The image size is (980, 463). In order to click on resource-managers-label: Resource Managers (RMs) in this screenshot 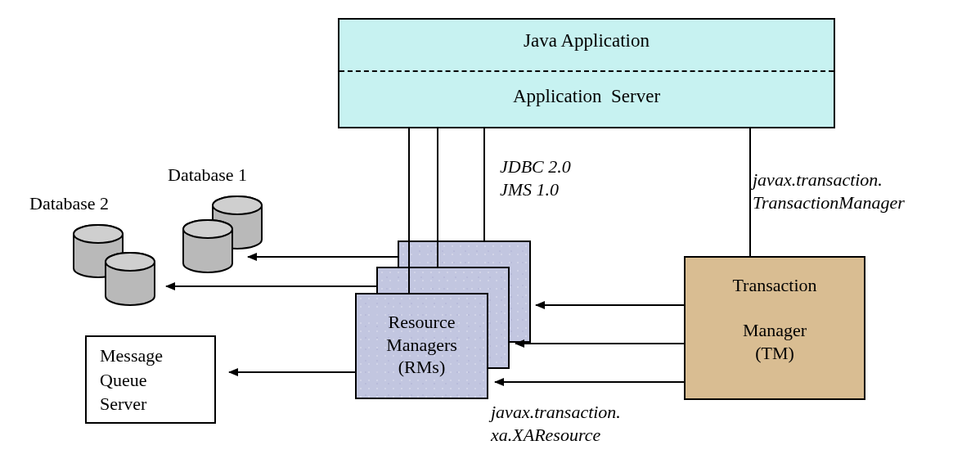, I will do `click(422, 345)`.